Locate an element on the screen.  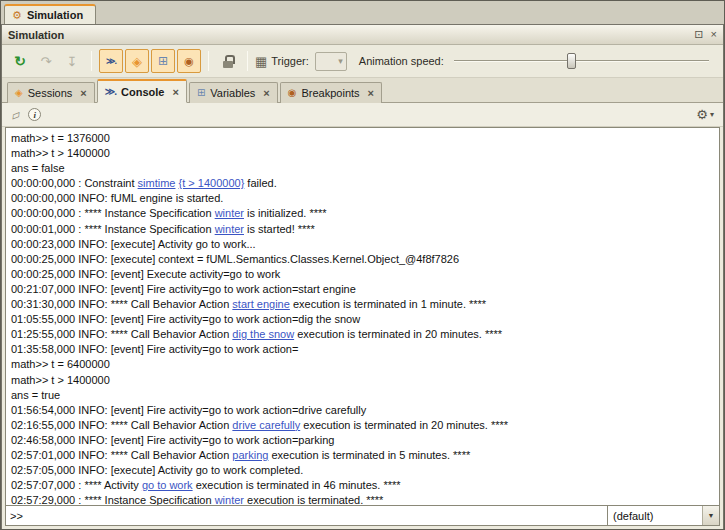
tab-variables: ⊞ Variables × is located at coordinates (234, 92).